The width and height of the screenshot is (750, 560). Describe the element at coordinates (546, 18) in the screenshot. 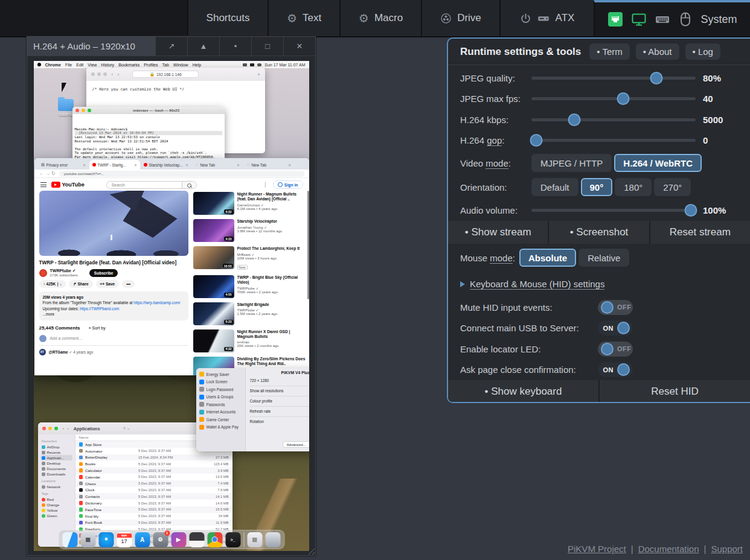

I see `nav-item-atx: ATX` at that location.